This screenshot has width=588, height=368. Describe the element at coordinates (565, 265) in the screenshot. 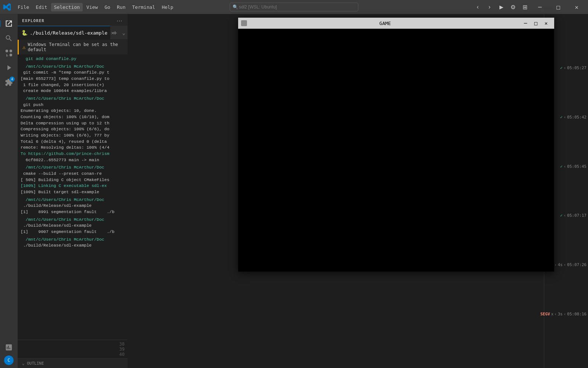

I see `arrow-5b: ‹` at that location.